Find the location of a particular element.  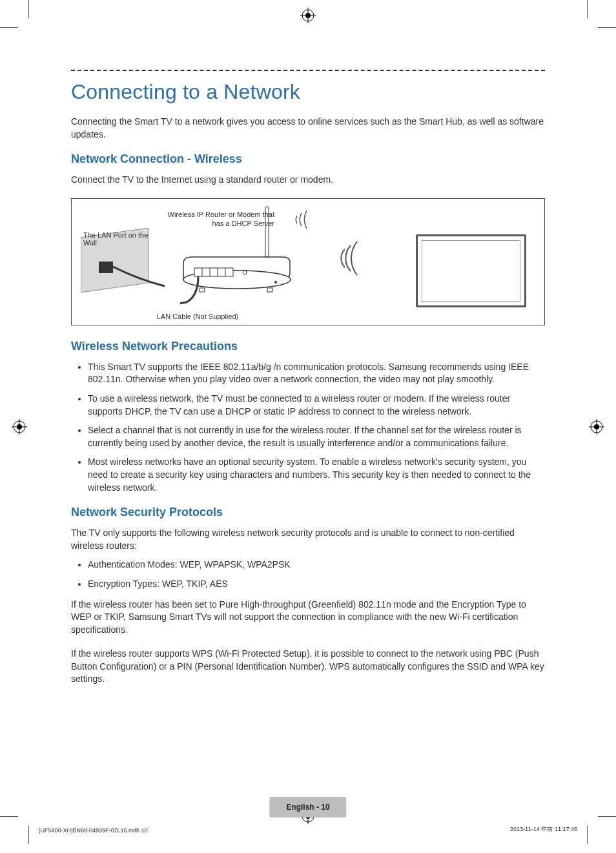

list-item: This Smart TV supports the IEEE 802.11a/… is located at coordinates (316, 373).